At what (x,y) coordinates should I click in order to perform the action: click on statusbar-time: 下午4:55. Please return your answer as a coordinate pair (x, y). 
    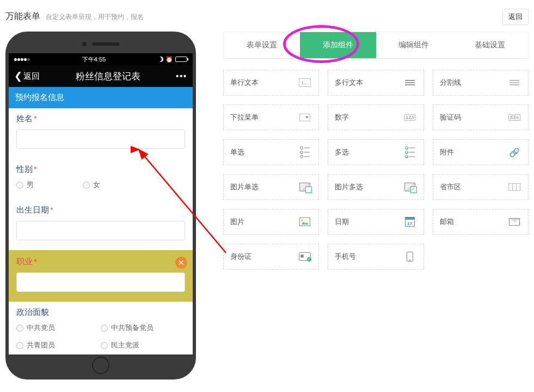
    Looking at the image, I should click on (94, 60).